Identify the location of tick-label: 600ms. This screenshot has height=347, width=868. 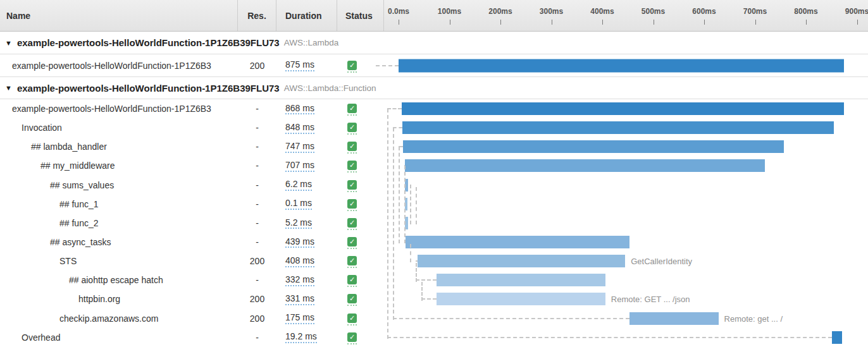
(704, 11).